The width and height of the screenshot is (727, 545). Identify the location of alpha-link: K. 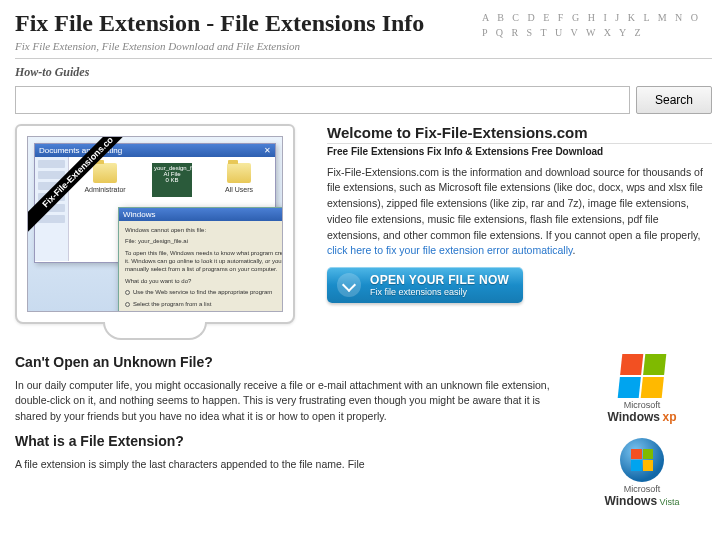
(633, 18).